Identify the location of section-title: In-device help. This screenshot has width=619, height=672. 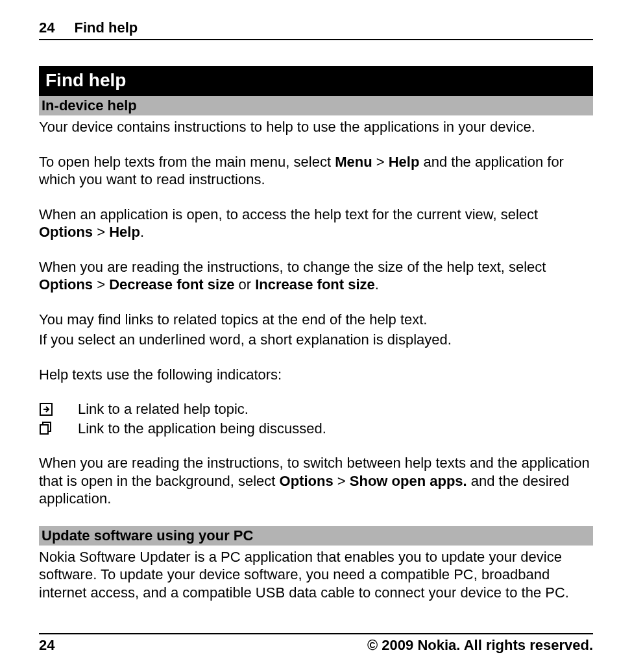
(90, 105).